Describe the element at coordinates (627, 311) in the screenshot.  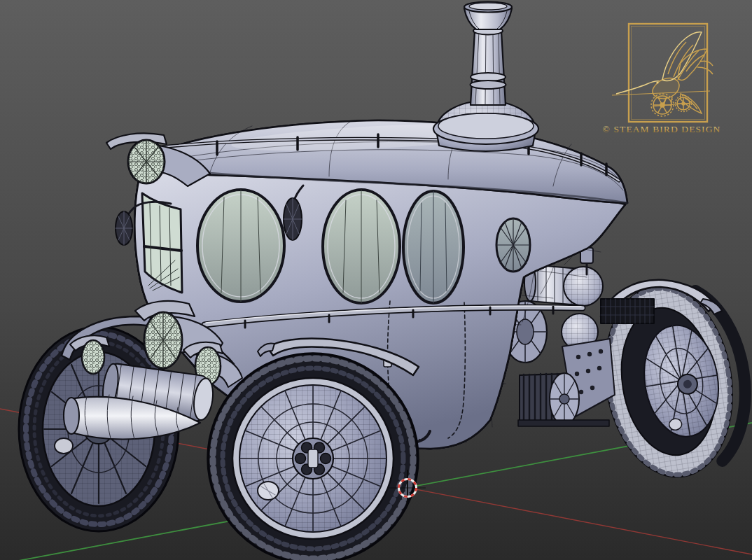
I see `radiator-grid` at that location.